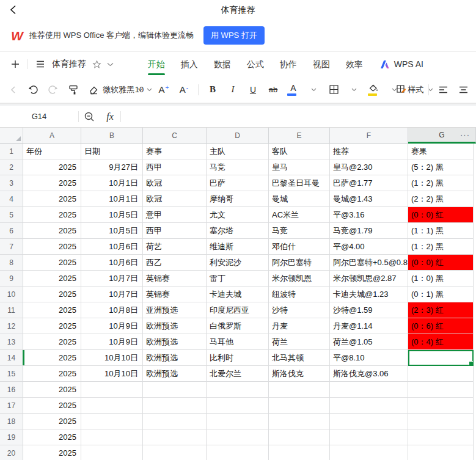  I want to click on grid-cell: (1：1) 黑, so click(441, 231).